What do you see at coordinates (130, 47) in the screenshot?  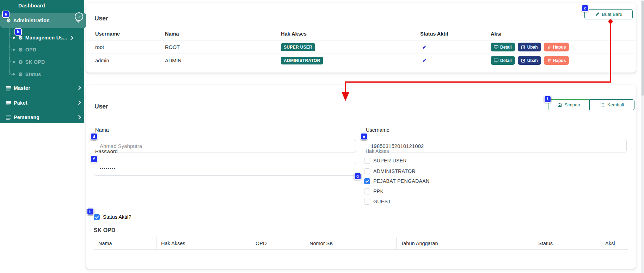 I see `cell-username: root` at bounding box center [130, 47].